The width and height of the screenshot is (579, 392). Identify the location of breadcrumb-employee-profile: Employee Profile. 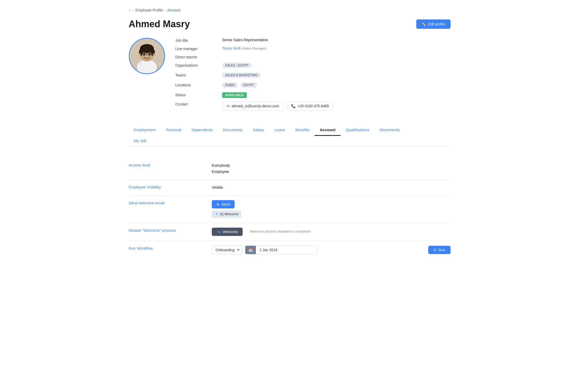
(149, 10).